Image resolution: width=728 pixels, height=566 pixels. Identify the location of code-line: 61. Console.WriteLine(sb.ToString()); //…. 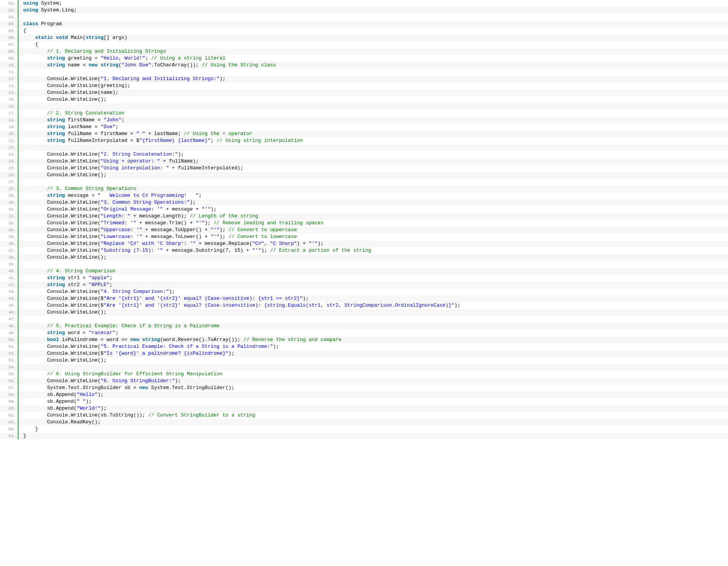
(364, 415).